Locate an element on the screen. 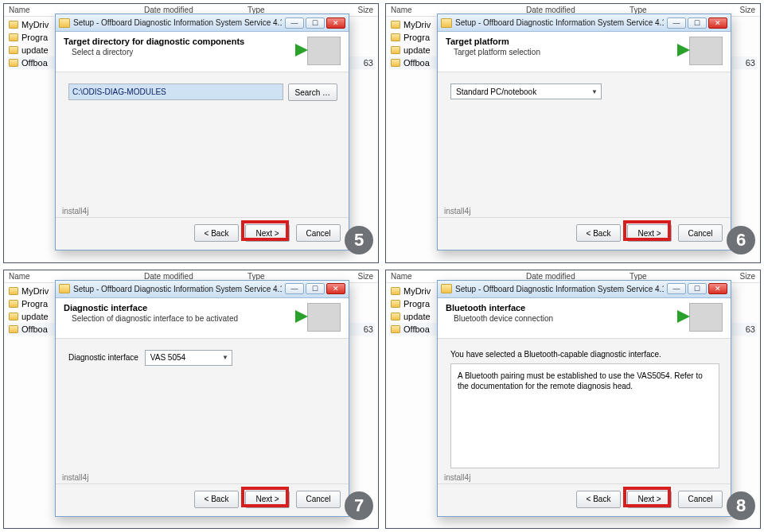  bt-intro: You have selected a Bluetooth-capable di… is located at coordinates (585, 355).